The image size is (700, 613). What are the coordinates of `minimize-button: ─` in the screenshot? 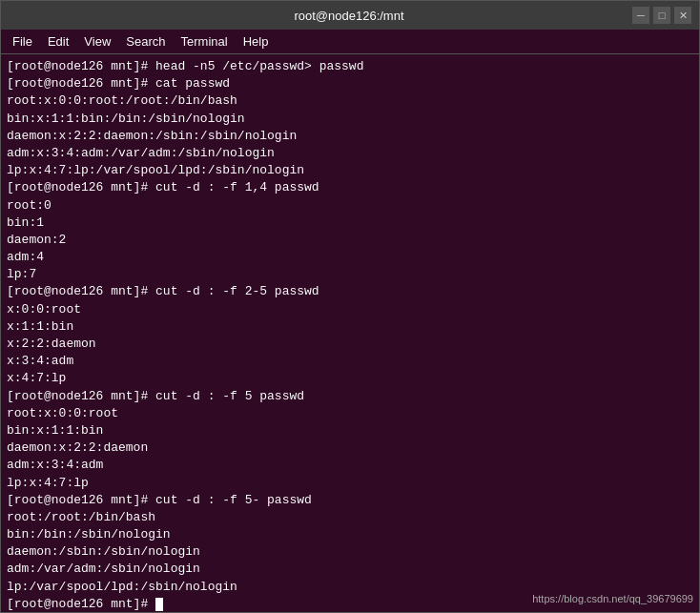 It's located at (641, 15).